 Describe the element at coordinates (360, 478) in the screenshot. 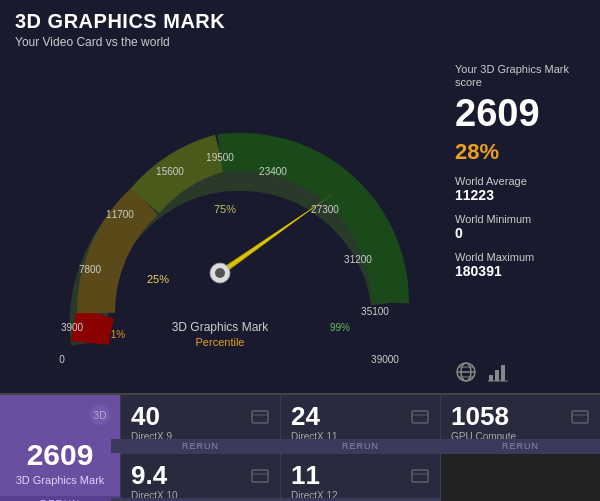

I see `sub-card-dx12: 11 DirectX 12 RERUN` at that location.